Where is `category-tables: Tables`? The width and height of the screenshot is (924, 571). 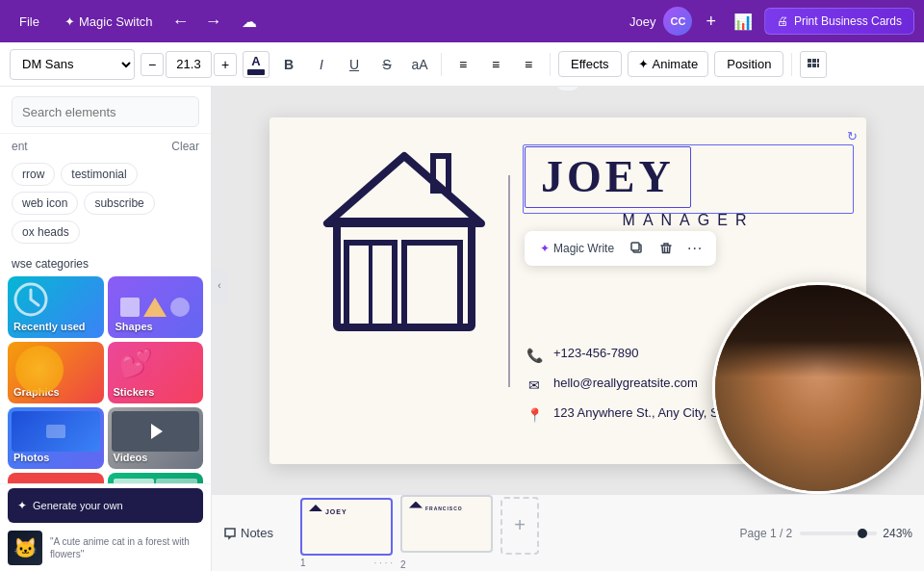 category-tables: Tables is located at coordinates (156, 478).